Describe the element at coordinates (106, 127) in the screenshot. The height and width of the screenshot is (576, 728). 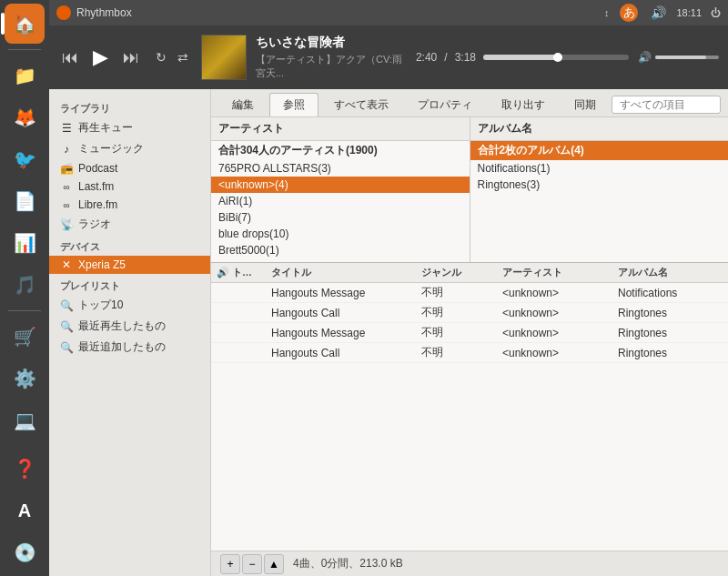
I see `sidebar-label-queue: 再生キュー` at that location.